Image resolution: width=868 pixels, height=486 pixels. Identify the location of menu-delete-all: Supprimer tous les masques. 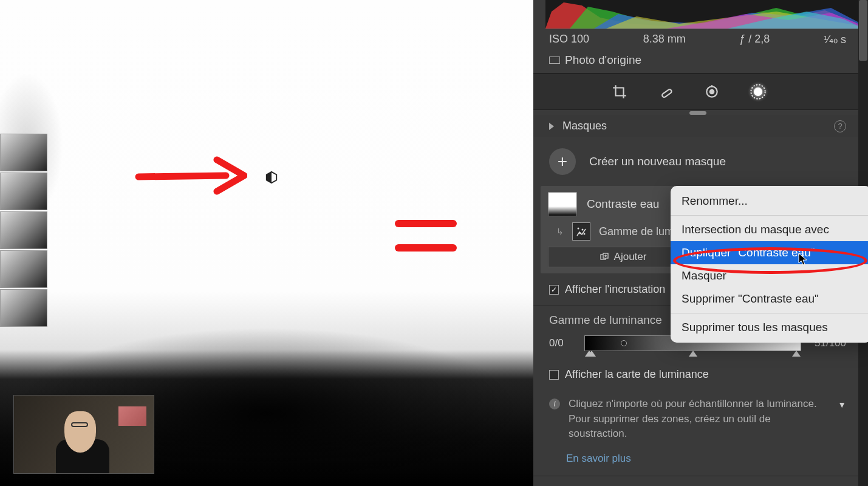
(769, 327).